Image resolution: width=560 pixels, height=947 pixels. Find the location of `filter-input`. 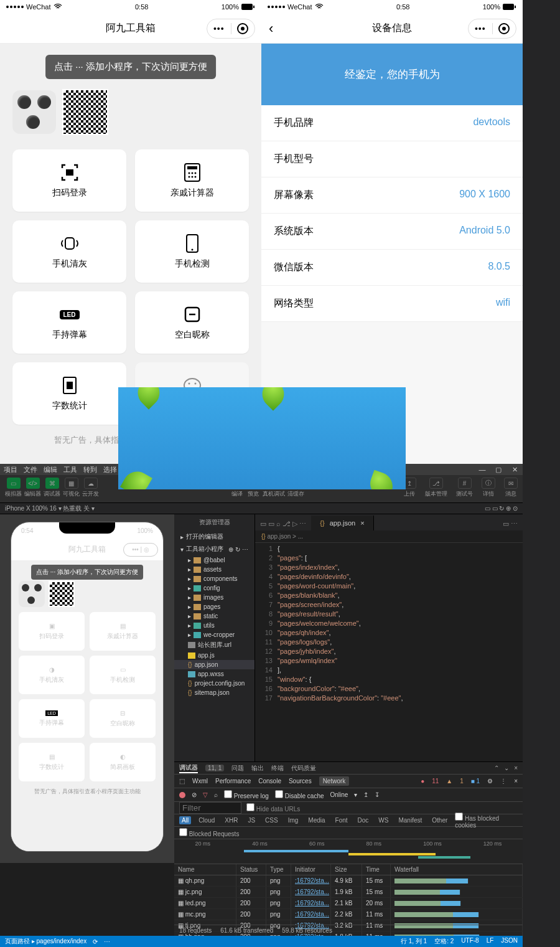

filter-input is located at coordinates (210, 808).